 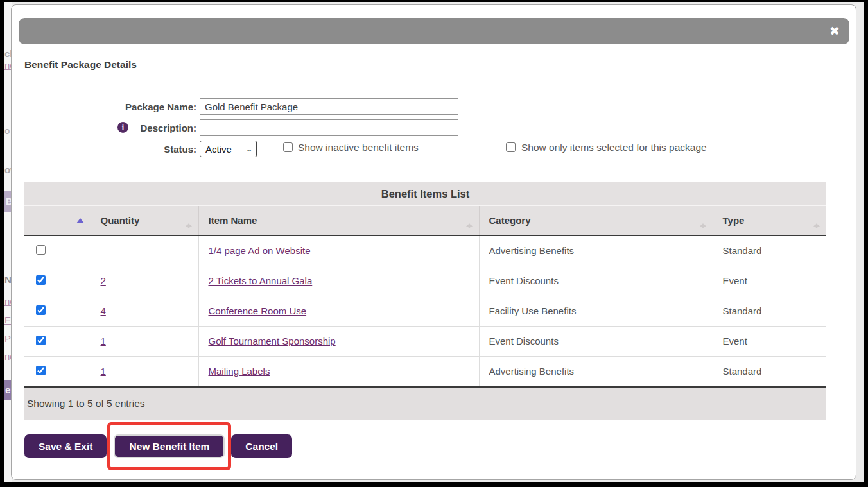 I want to click on item-name-link: Conference Room Use, so click(x=258, y=311).